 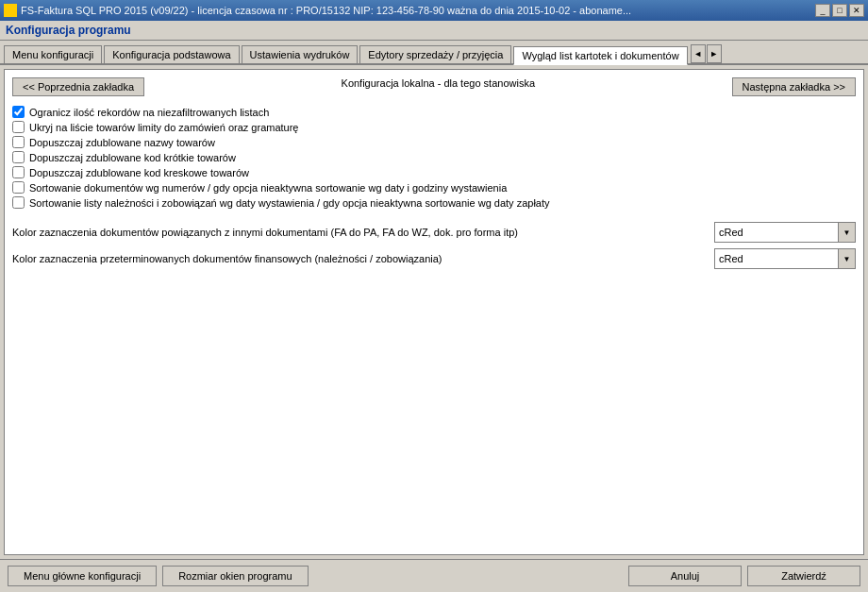 What do you see at coordinates (434, 111) in the screenshot?
I see `checkbox-row-1: Ogranicz ilość rekordów na niezafiltrowa…` at bounding box center [434, 111].